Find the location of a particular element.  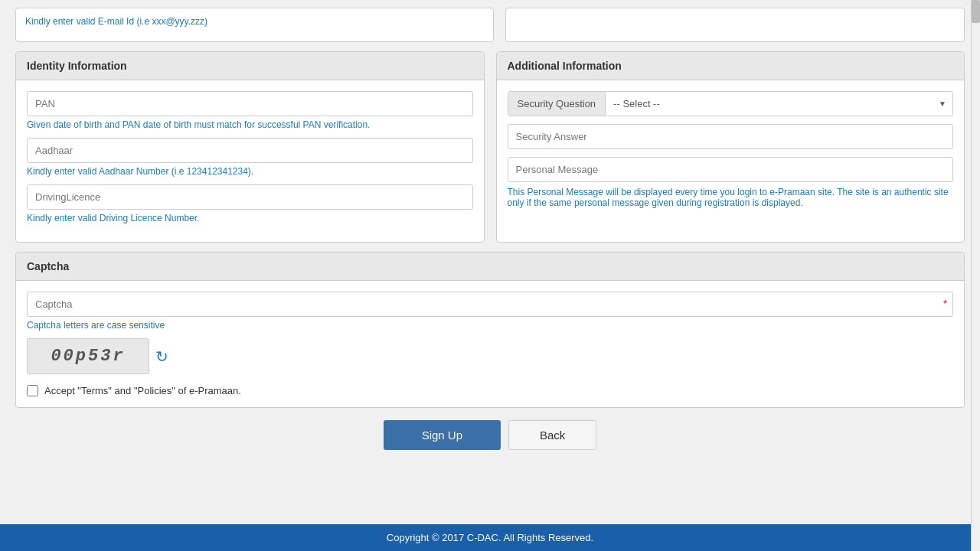

captcha-input is located at coordinates (490, 305).